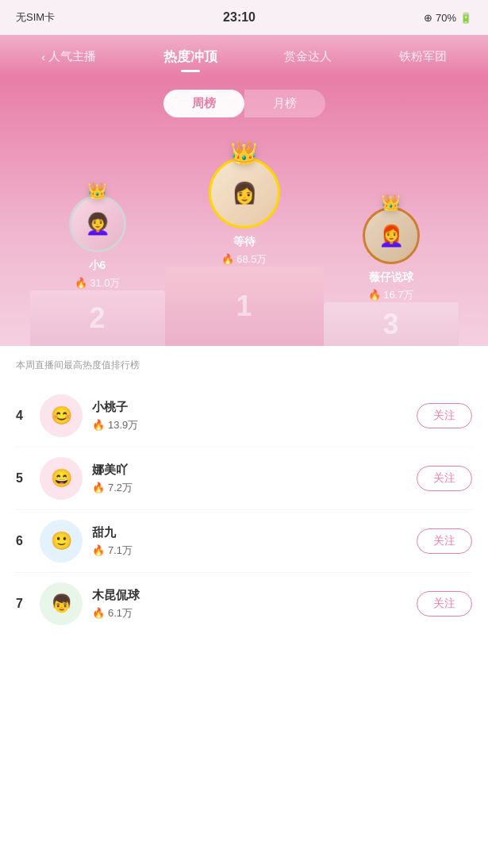  What do you see at coordinates (61, 416) in the screenshot?
I see `avatar-4: 😊` at bounding box center [61, 416].